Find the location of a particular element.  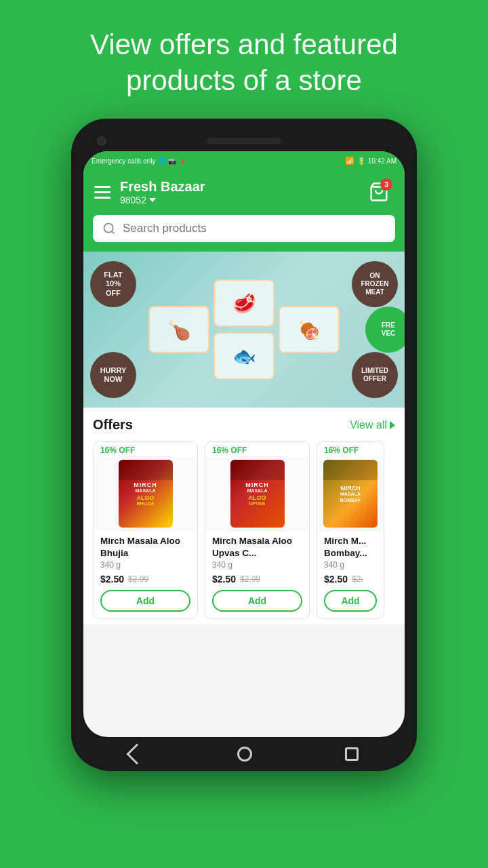

product-name-0: Mirch Masala Aloo Bhujia is located at coordinates (145, 545).